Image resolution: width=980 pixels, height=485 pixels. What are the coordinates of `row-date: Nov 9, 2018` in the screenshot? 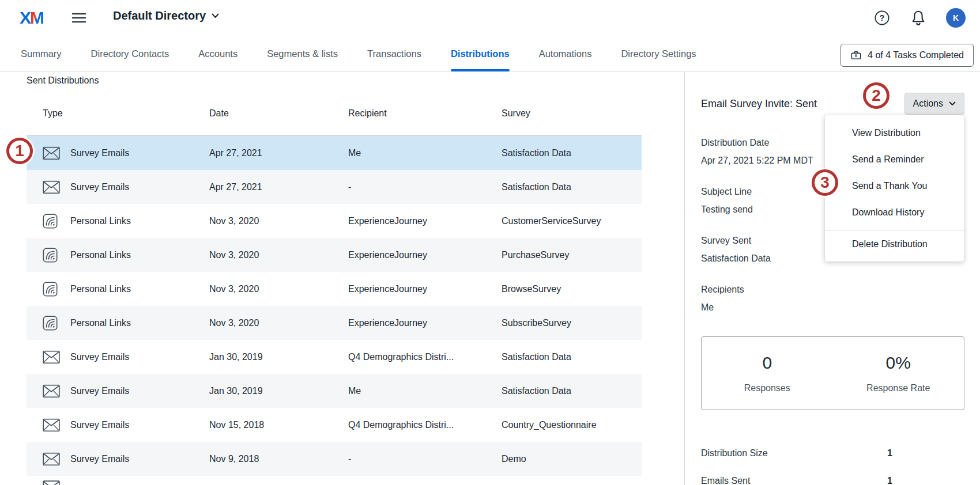 It's located at (234, 459).